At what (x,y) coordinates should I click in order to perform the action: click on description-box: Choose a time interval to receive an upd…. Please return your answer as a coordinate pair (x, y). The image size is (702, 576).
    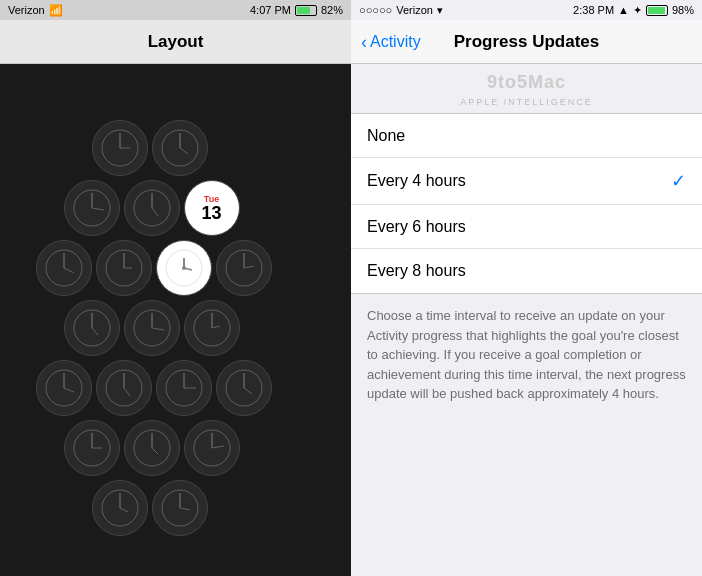
    Looking at the image, I should click on (526, 355).